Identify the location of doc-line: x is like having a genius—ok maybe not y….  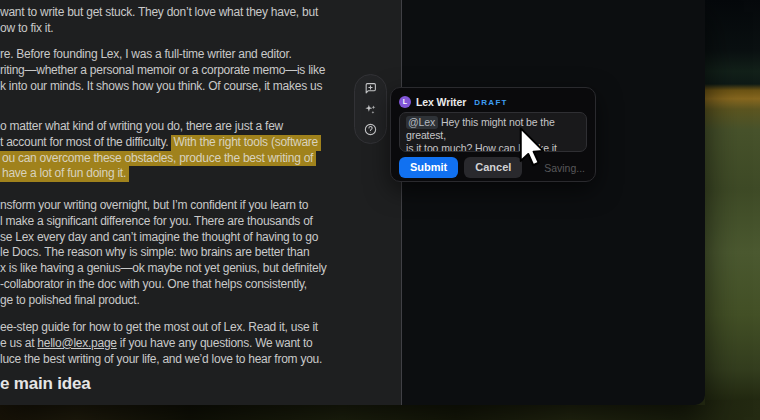
(196, 269).